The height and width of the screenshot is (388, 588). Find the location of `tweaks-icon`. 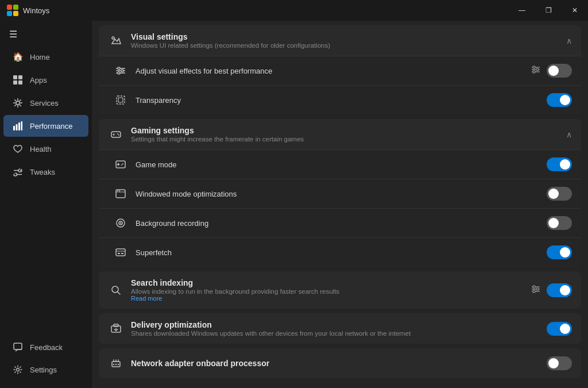

tweaks-icon is located at coordinates (18, 172).